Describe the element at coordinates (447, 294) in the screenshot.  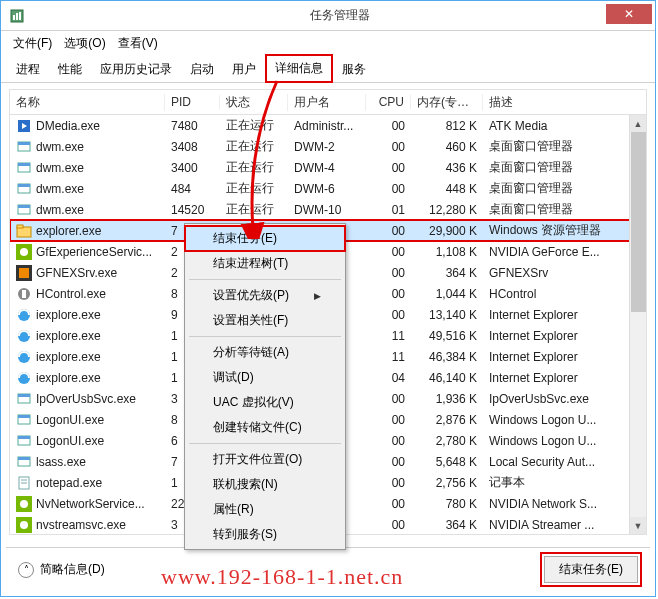
I see `cell-mem: 1,044 K` at that location.